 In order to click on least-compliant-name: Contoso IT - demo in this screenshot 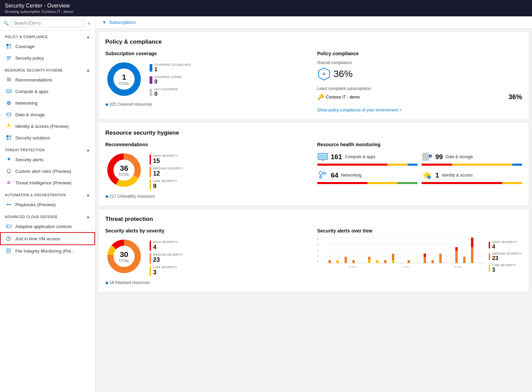, I will do `click(343, 97)`.